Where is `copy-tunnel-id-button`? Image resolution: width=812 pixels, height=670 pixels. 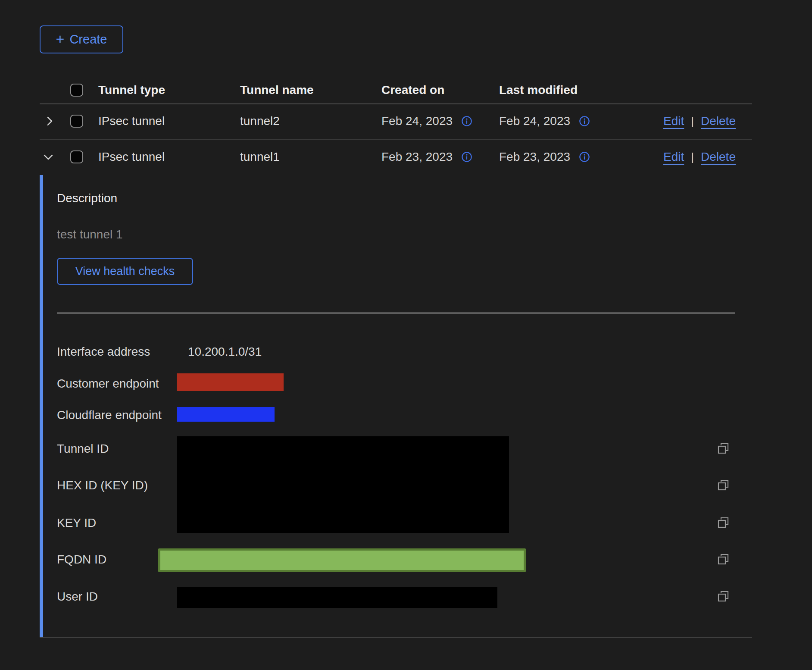 copy-tunnel-id-button is located at coordinates (723, 448).